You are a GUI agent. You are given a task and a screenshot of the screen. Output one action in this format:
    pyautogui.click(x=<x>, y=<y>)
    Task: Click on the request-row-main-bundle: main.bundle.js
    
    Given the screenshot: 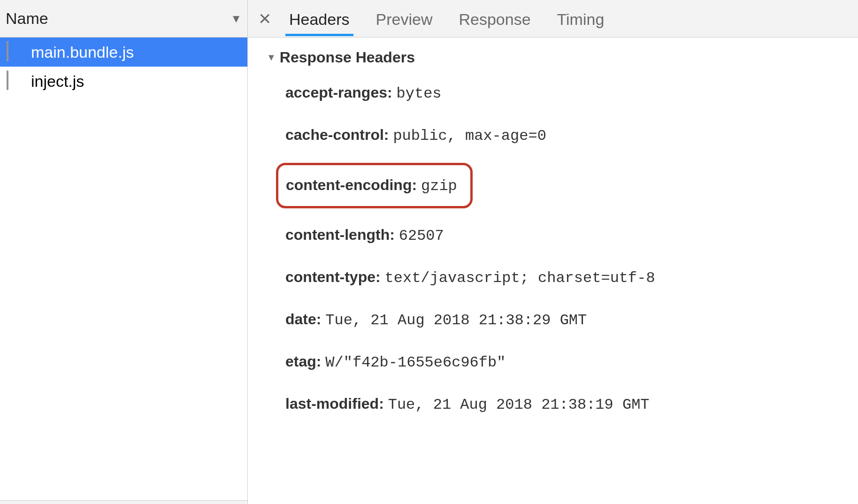 What is the action you would take?
    pyautogui.click(x=124, y=52)
    